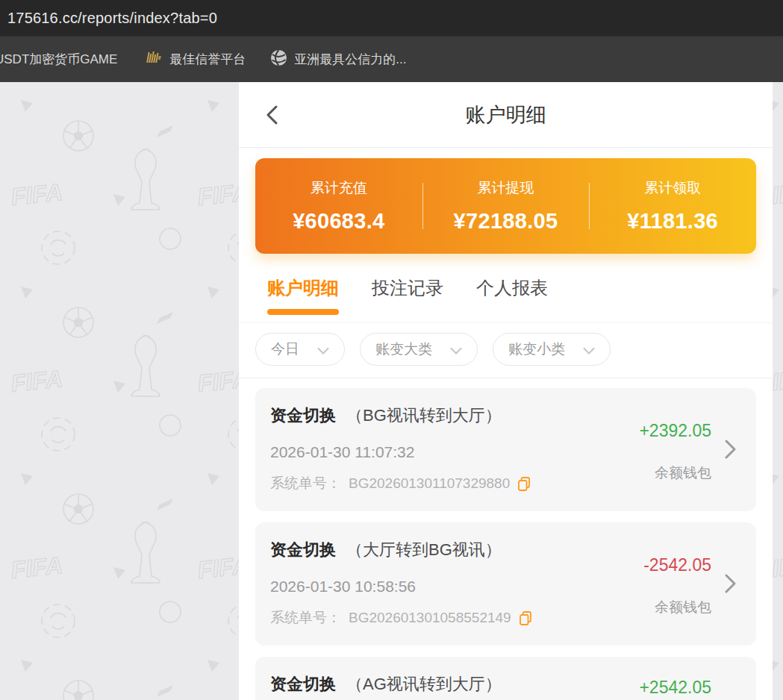 This screenshot has width=783, height=700. I want to click on total-withdrawal-value: ¥72188.05, so click(506, 221).